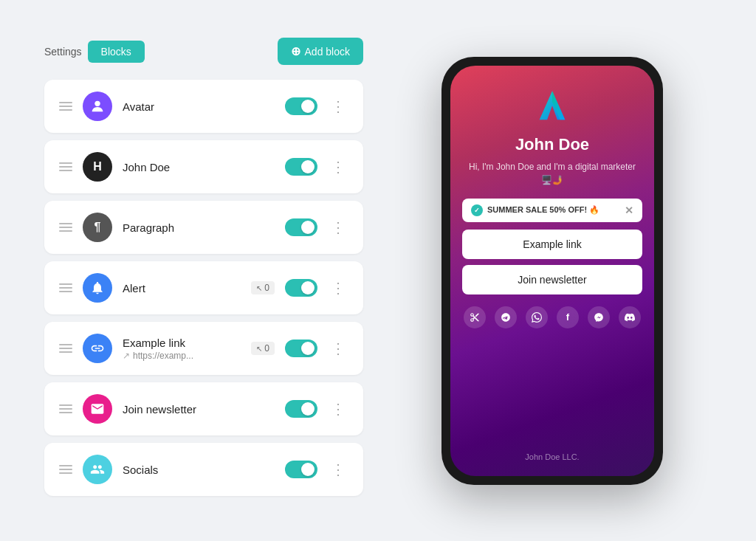  What do you see at coordinates (301, 227) in the screenshot?
I see `paragraph-toggle` at bounding box center [301, 227].